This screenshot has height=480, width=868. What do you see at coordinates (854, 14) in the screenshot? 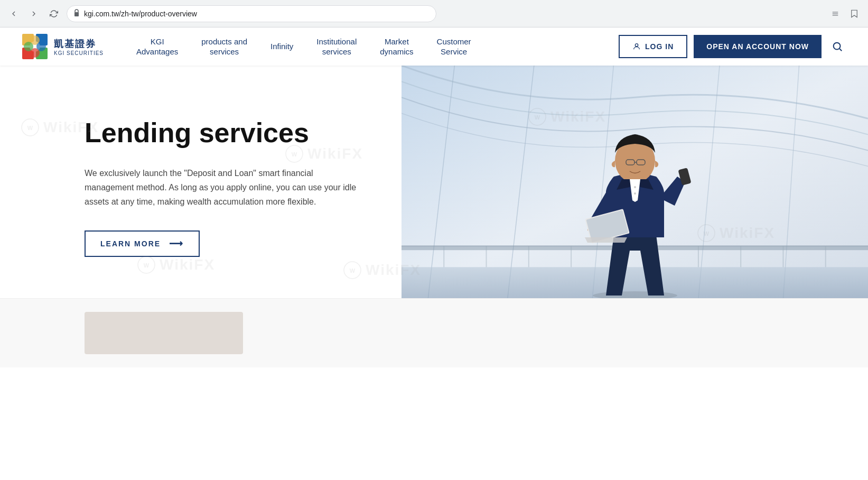
I see `bookmark-button` at bounding box center [854, 14].